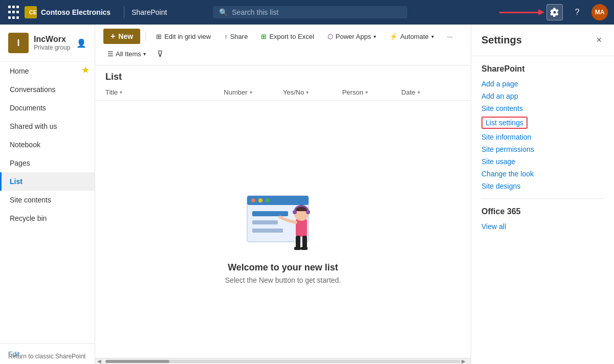 The width and height of the screenshot is (614, 364). What do you see at coordinates (352, 37) in the screenshot?
I see `power-apps-button: ⬡ Power Apps ▾` at bounding box center [352, 37].